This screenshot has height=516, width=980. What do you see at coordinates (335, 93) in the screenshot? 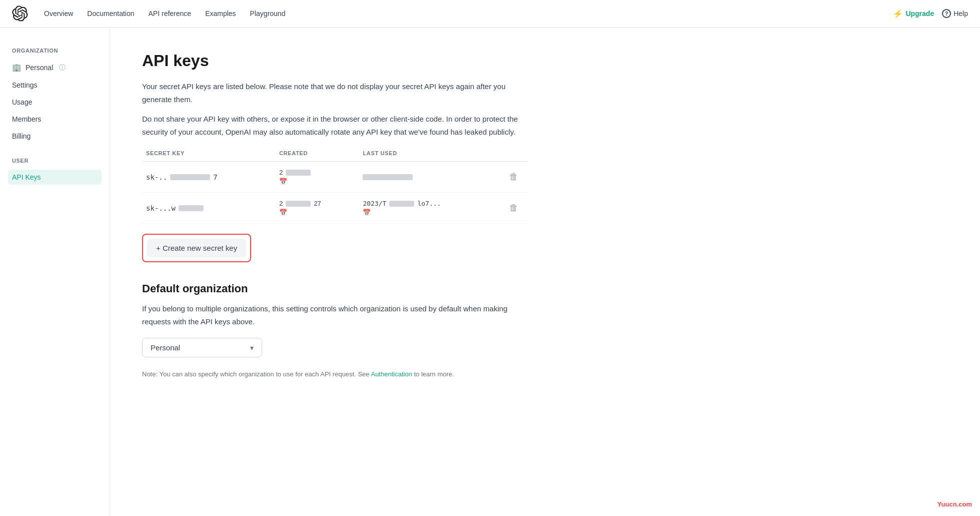
I see `description-1: Your secret API keys are listed below. P…` at bounding box center [335, 93].